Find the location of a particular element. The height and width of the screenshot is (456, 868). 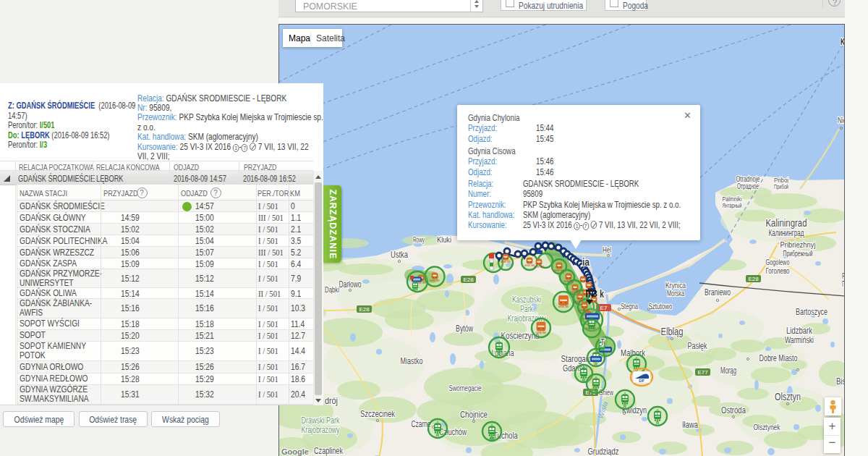

svg-text: ia is located at coordinates (586, 262).